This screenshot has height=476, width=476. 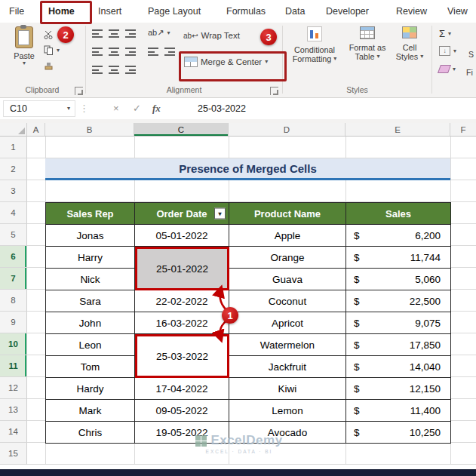 I want to click on justify-left-button, so click(x=98, y=69).